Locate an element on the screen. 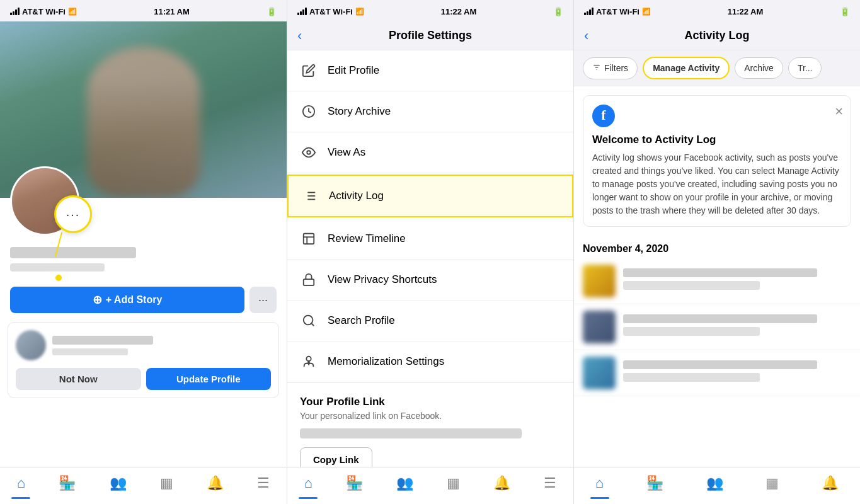 The image size is (860, 504). dots-icon: ··· is located at coordinates (73, 214).